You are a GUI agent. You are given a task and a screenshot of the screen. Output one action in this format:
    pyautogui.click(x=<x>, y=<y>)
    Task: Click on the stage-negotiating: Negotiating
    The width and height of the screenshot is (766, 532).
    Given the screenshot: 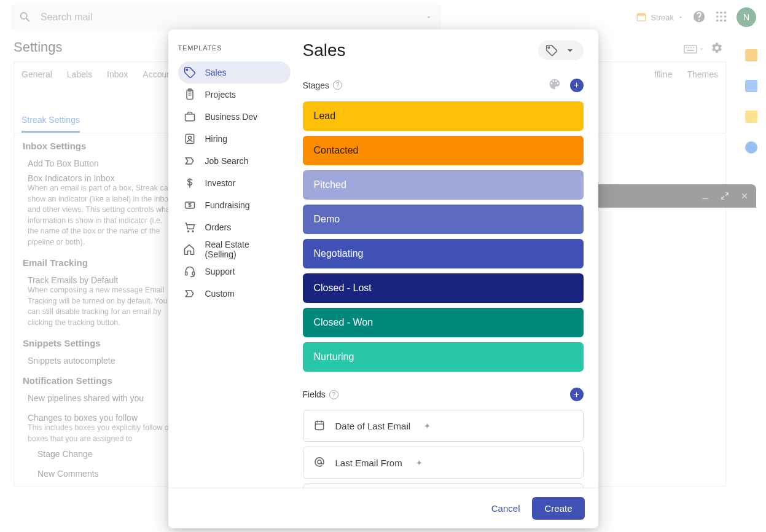 What is the action you would take?
    pyautogui.click(x=444, y=254)
    